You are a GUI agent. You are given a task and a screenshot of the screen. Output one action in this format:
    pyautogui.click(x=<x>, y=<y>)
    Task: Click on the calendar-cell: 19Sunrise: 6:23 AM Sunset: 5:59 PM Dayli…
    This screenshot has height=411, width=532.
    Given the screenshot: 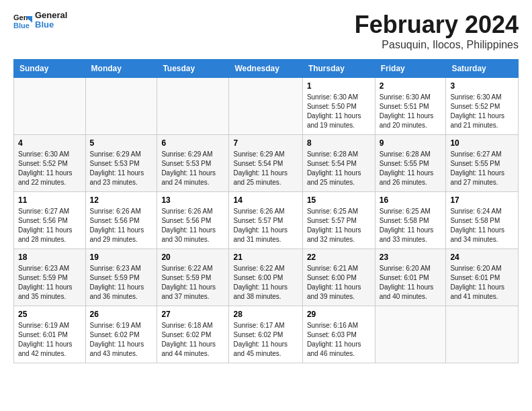 What is the action you would take?
    pyautogui.click(x=121, y=278)
    